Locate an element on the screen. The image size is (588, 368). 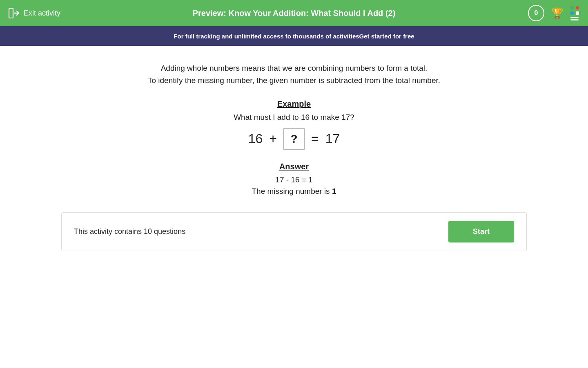
sub-header-banner: For full tracking and unlimited access t… is located at coordinates (294, 36).